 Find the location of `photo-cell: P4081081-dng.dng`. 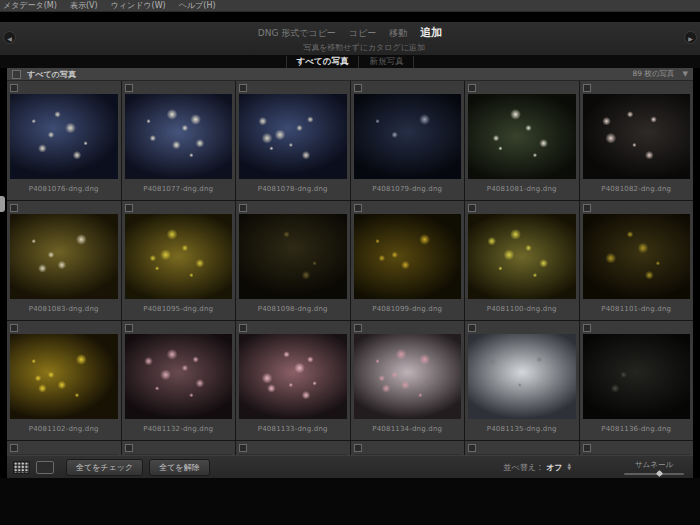

photo-cell: P4081081-dng.dng is located at coordinates (522, 140).